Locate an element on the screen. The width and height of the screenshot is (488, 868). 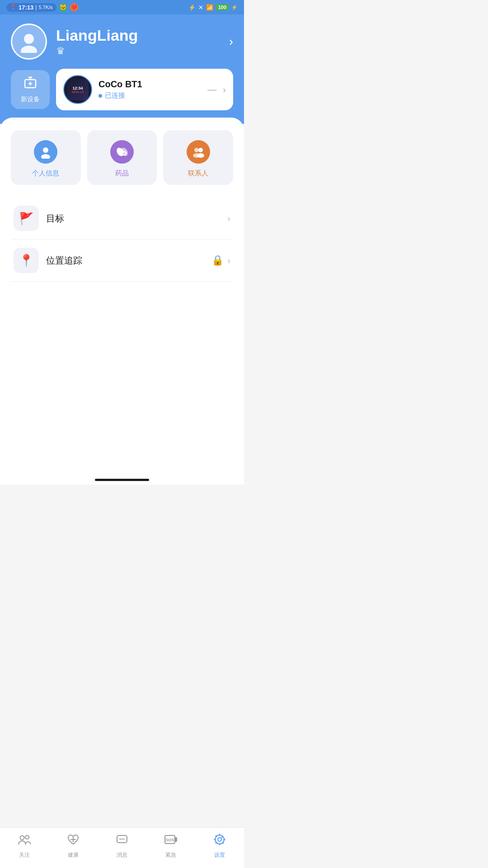
profile-name: LiangLiang is located at coordinates (138, 35).